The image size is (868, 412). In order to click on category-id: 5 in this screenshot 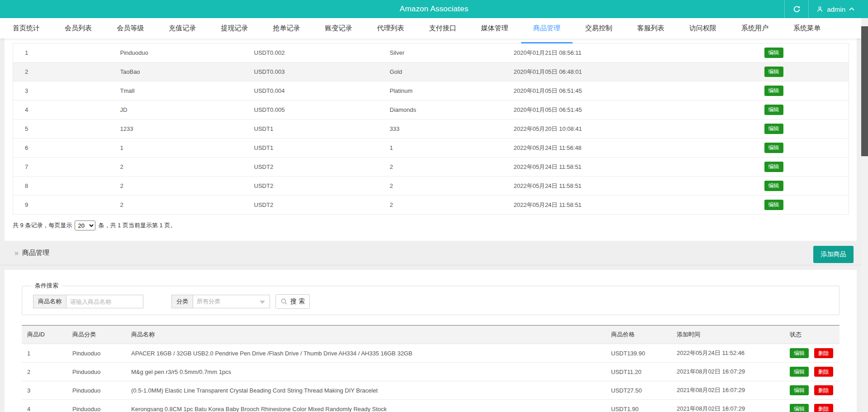, I will do `click(61, 129)`.